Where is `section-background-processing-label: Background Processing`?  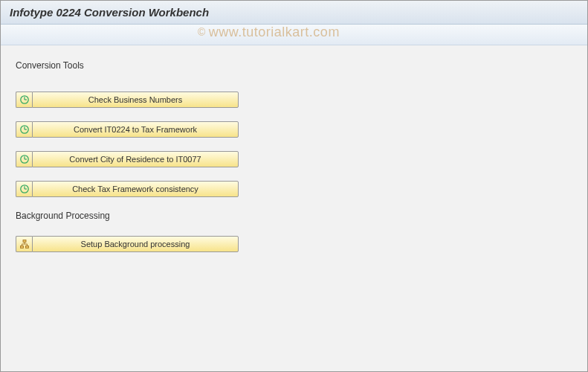
section-background-processing-label: Background Processing is located at coordinates (294, 216).